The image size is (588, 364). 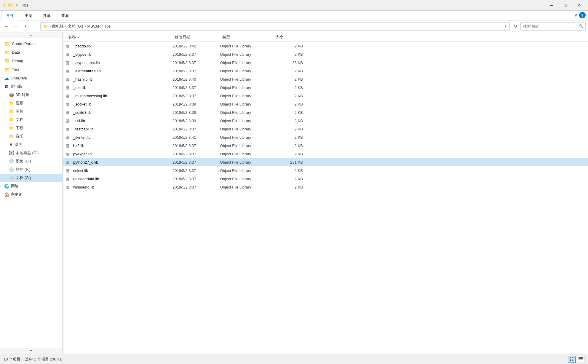 I want to click on music-icon: 📁, so click(x=11, y=136).